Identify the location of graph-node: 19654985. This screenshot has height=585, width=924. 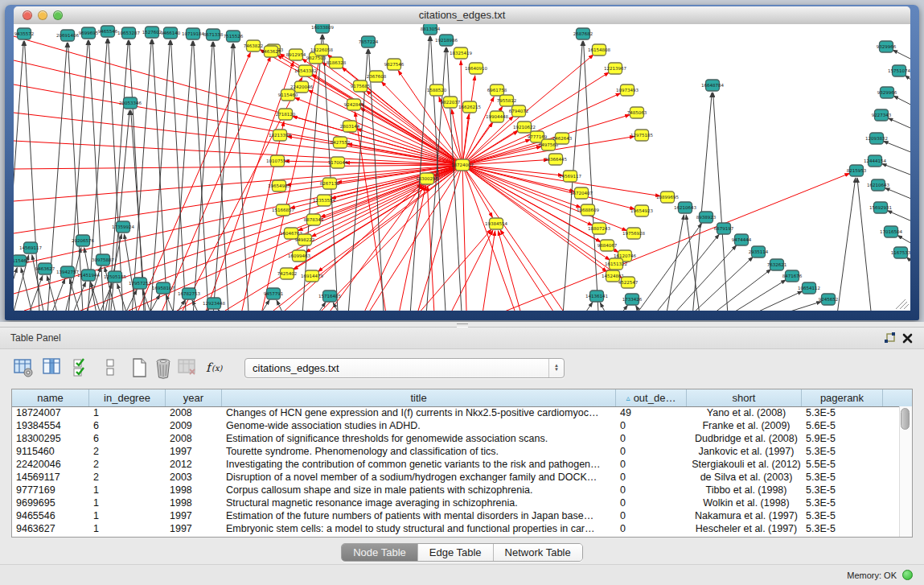
(279, 186).